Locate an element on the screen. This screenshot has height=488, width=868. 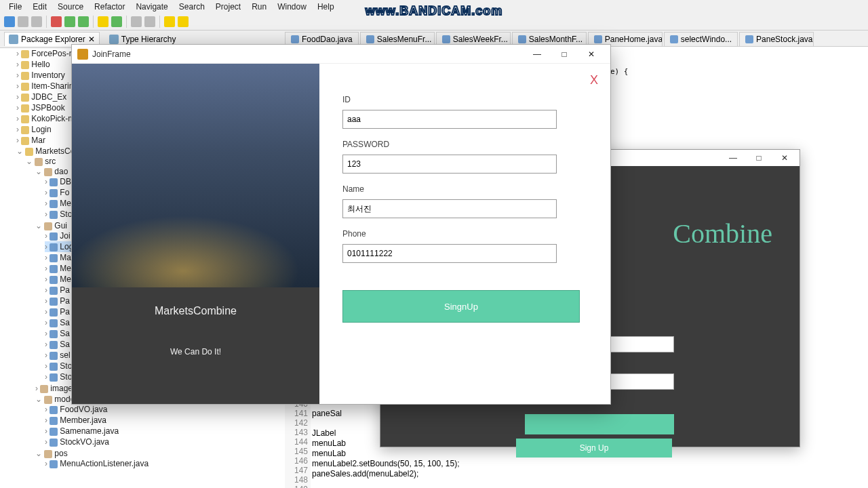
cu-item: MenuActionListener.java is located at coordinates (165, 464).